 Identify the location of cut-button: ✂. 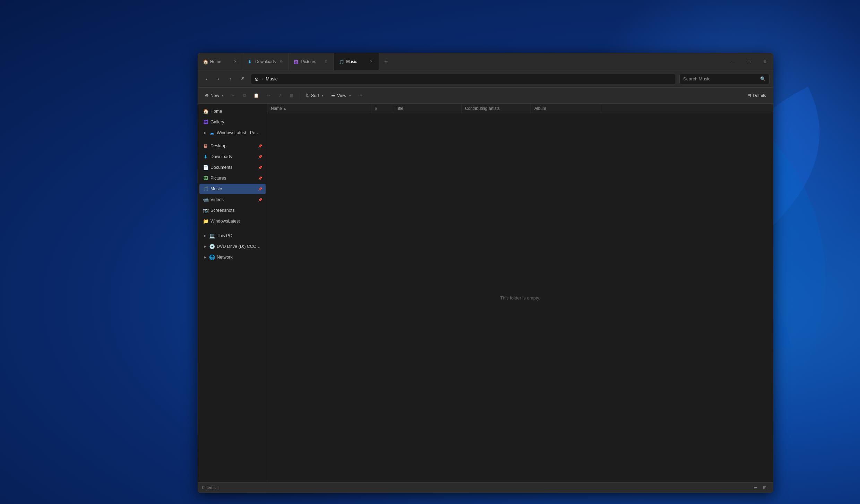
(233, 96).